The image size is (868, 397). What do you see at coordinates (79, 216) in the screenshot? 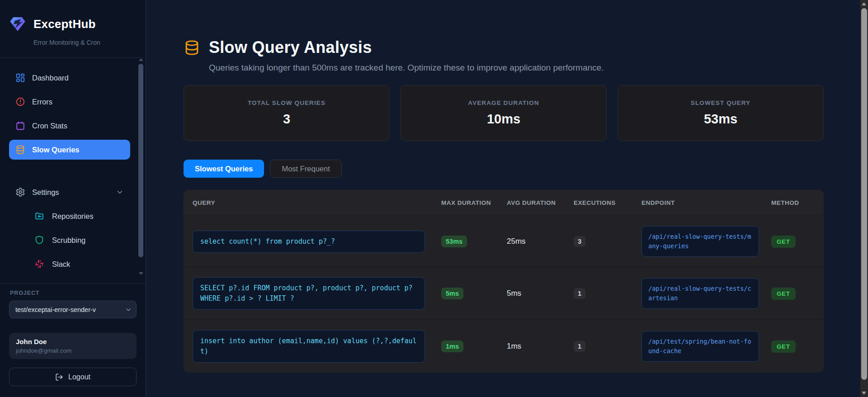
I see `sidebar-item-repositories: Repositories` at bounding box center [79, 216].